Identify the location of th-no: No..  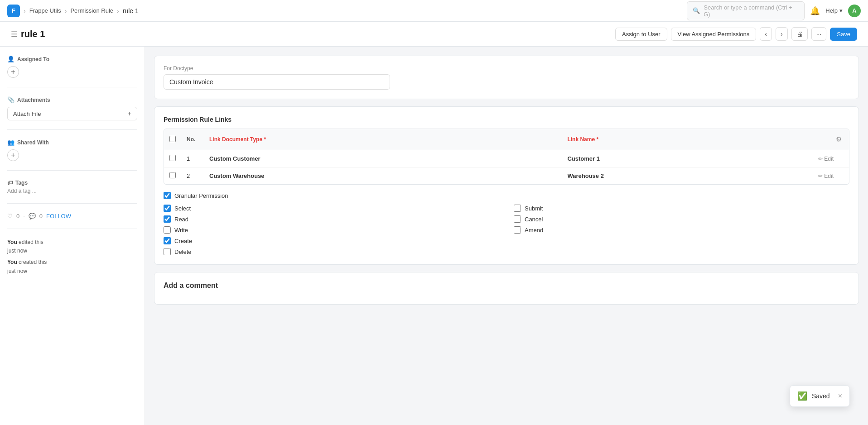
(193, 139).